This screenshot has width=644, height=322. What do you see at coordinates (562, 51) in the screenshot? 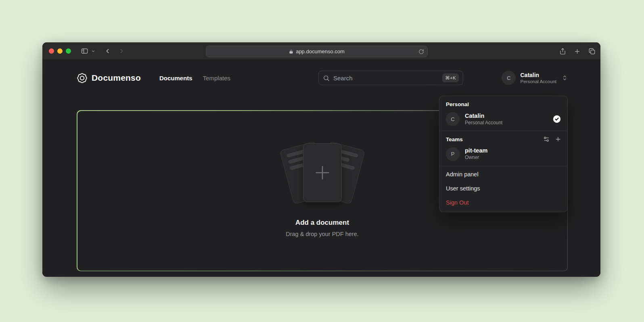
I see `share-icon` at bounding box center [562, 51].